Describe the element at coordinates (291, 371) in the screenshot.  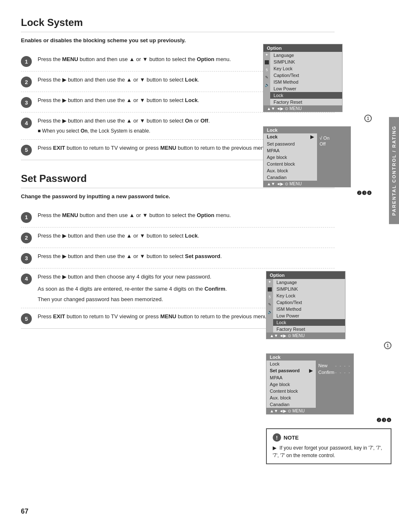
I see `lock2-item-setpw: Set password▶` at that location.